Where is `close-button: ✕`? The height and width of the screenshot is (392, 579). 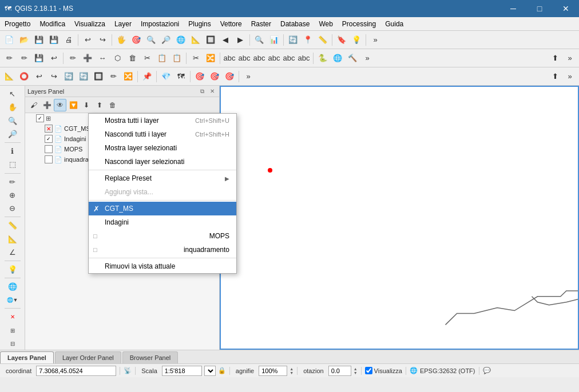
close-button: ✕ is located at coordinates (566, 9).